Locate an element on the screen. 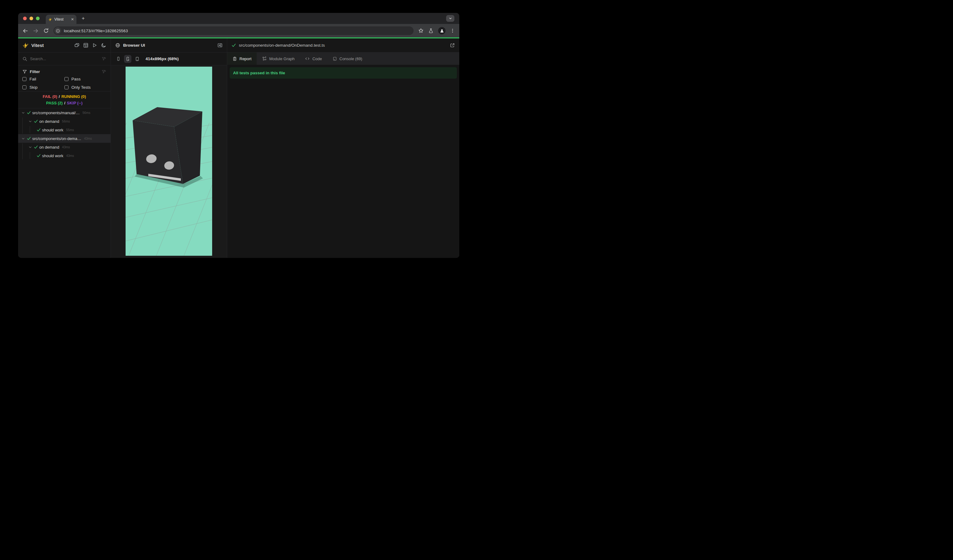 This screenshot has width=953, height=560. tab-code: Code is located at coordinates (313, 59).